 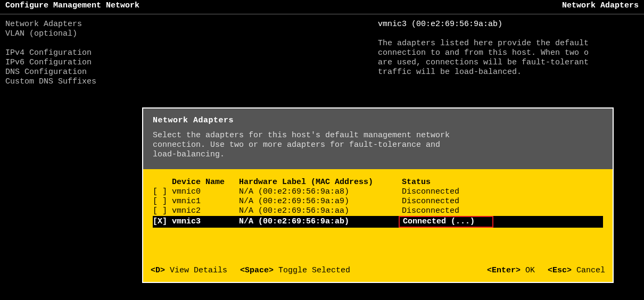 I want to click on page-title-right: Network Adapters, so click(x=600, y=6).